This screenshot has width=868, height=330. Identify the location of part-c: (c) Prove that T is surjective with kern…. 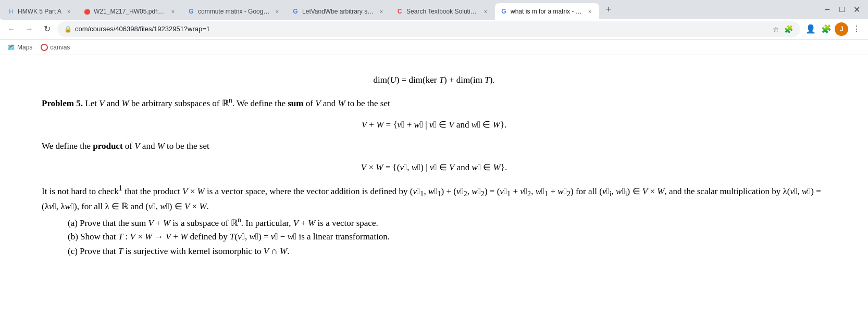
(447, 251).